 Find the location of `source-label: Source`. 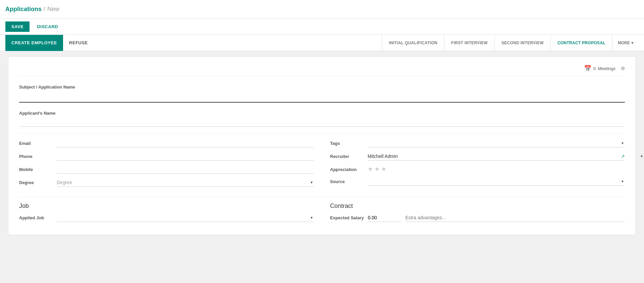

source-label: Source is located at coordinates (347, 182).